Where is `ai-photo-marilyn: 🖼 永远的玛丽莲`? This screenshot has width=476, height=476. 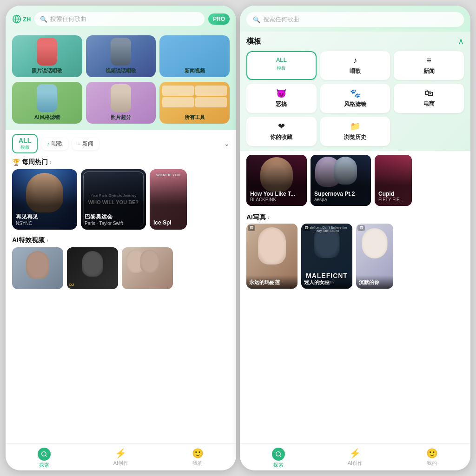 ai-photo-marilyn: 🖼 永远的玛丽莲 is located at coordinates (272, 256).